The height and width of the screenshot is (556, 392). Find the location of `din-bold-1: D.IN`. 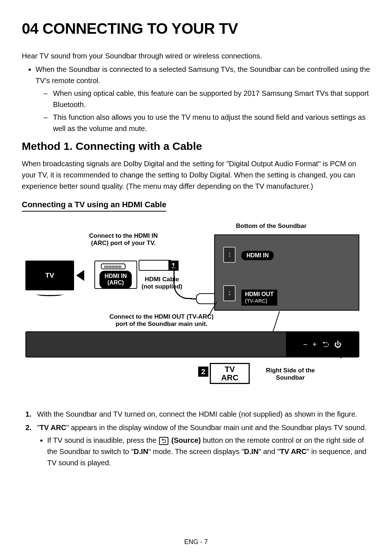

din-bold-1: D.IN is located at coordinates (141, 451).